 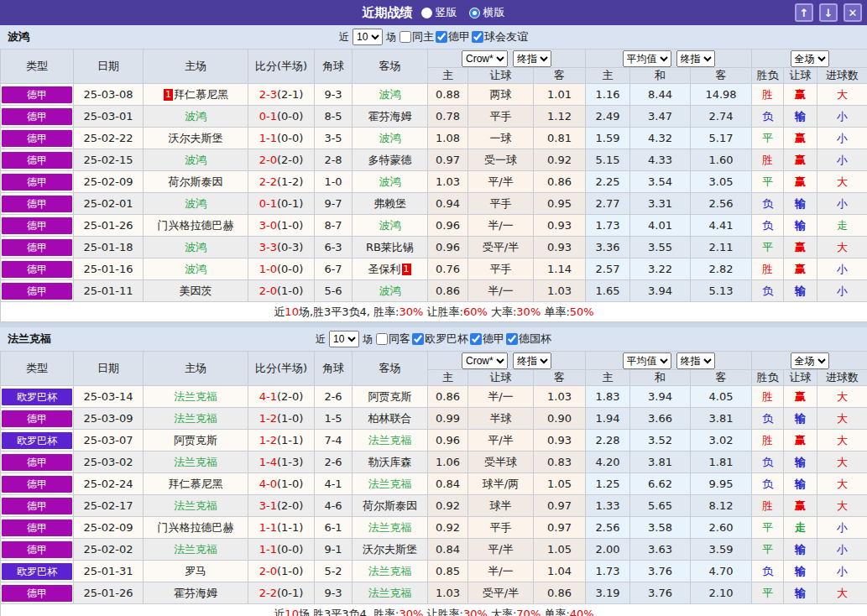 What do you see at coordinates (109, 484) in the screenshot?
I see `match-date: 25-02-24` at bounding box center [109, 484].